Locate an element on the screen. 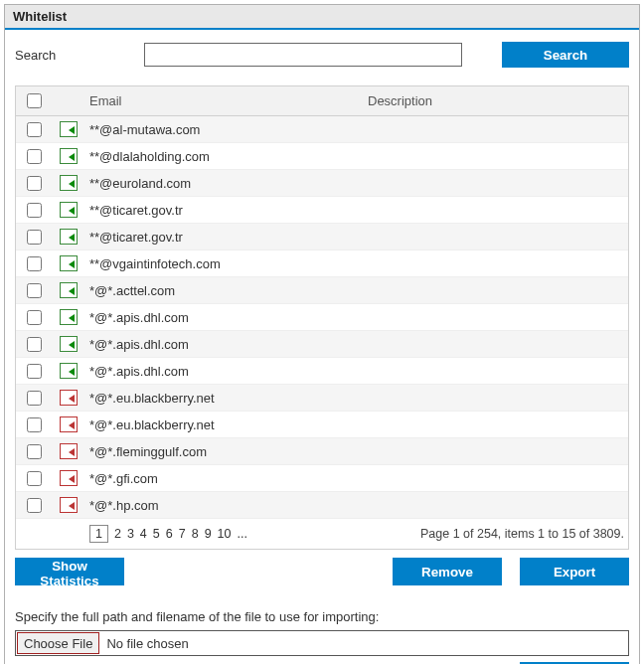  row-email: *@*.hp.com is located at coordinates (225, 505).